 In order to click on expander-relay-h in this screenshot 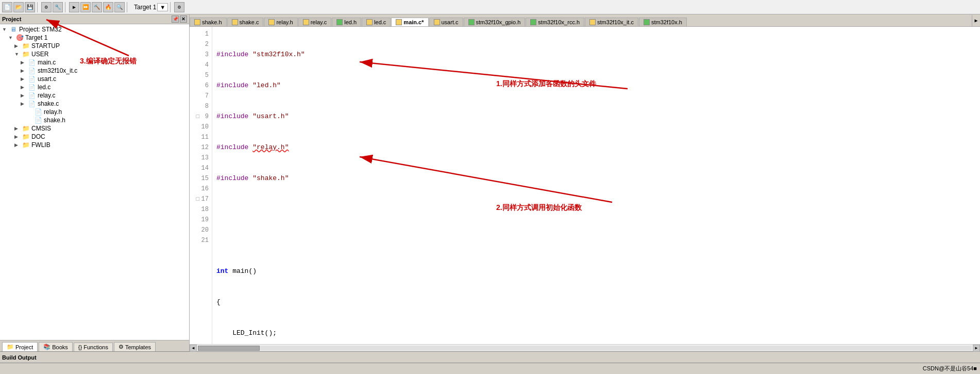, I will do `click(30, 112)`.